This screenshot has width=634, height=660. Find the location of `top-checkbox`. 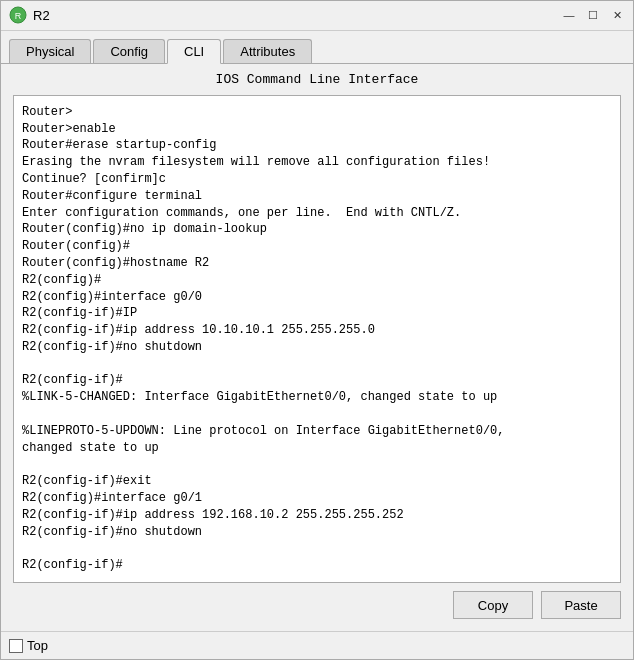

top-checkbox is located at coordinates (16, 646).